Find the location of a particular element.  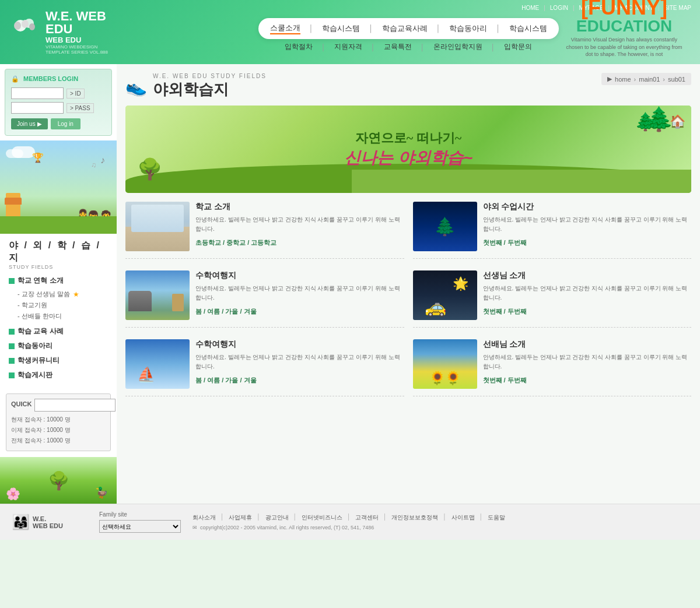

star-icon: ★ is located at coordinates (76, 294).